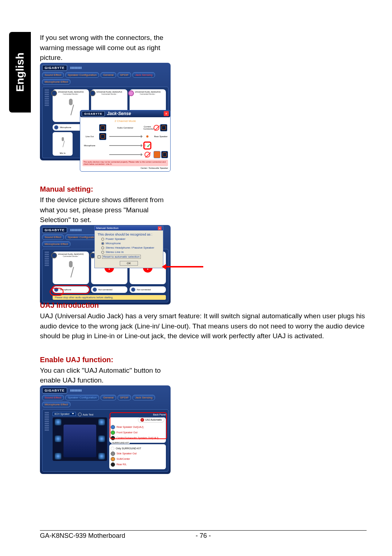 This screenshot has height=556, width=392. I want to click on warning-strip: Please stop other audio applications bef…, so click(109, 298).